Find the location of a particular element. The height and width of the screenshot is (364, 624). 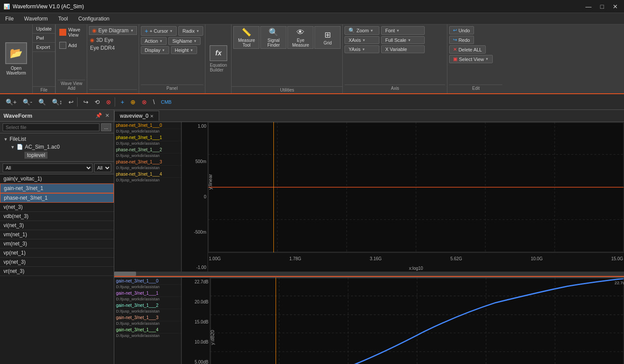

sidebar-title: WaveForm is located at coordinates (18, 116).